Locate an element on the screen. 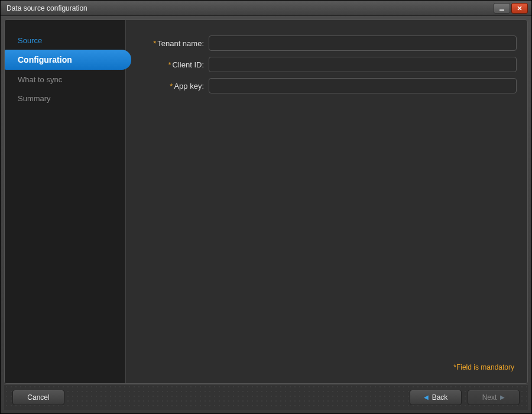  label-tenant-name-text: Tenant name: is located at coordinates (181, 44).